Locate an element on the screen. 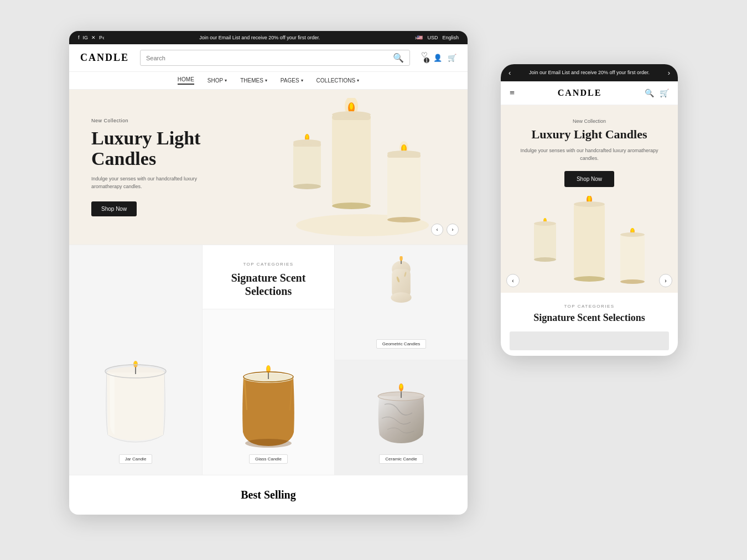  mobile-hero-next-button: › is located at coordinates (666, 281).